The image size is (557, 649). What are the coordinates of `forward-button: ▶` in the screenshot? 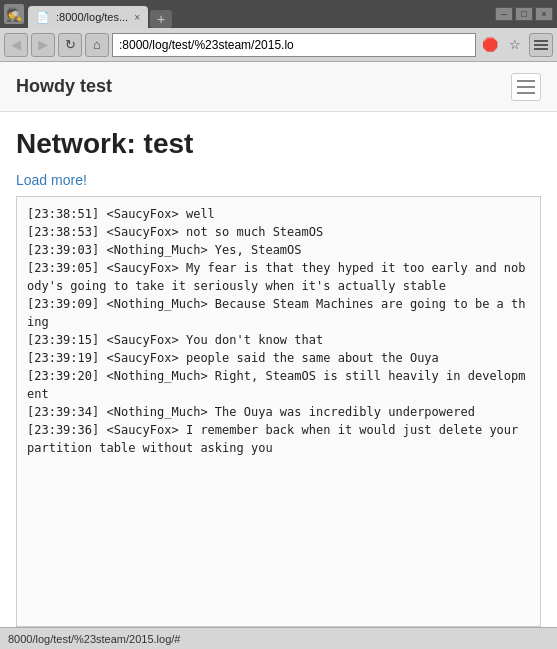 It's located at (43, 45).